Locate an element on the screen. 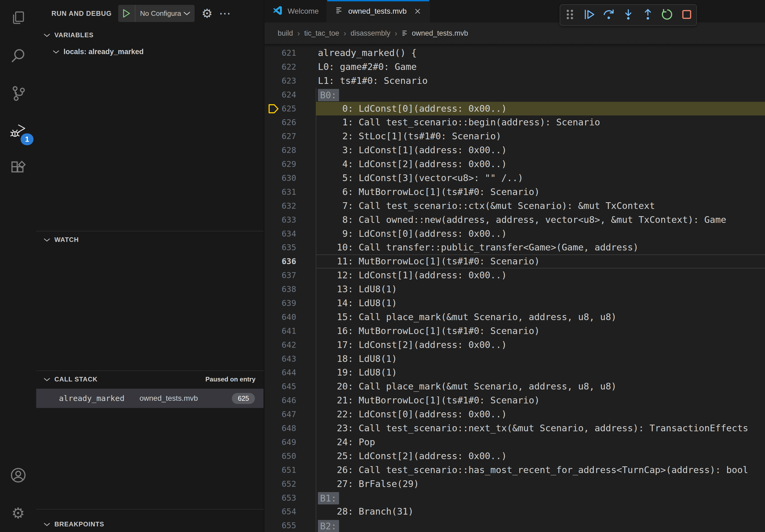  code-line: 65025:LdConst[2](address: 0x00..) is located at coordinates (515, 456).